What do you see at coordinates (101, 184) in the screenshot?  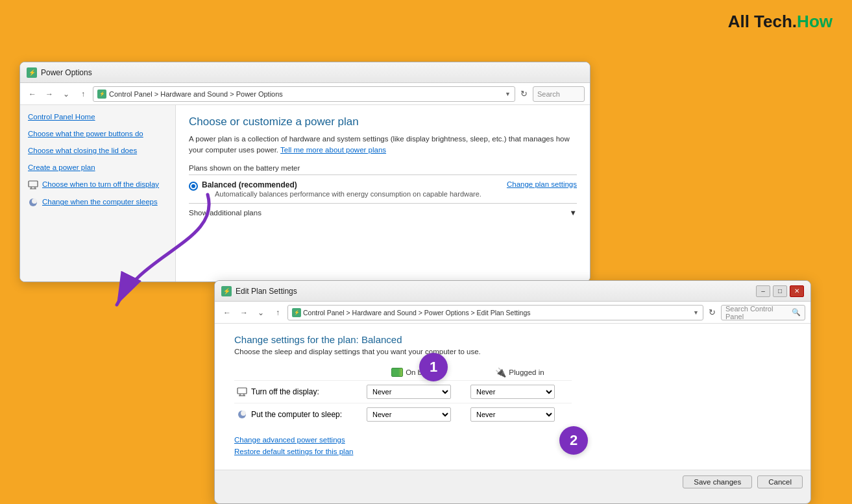 I see `sidebar-link-turn-off-display: Choose when to turn off the display` at bounding box center [101, 184].